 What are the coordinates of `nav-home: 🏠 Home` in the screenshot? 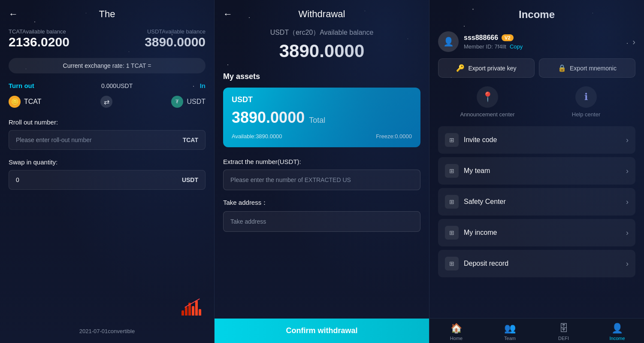 It's located at (457, 332).